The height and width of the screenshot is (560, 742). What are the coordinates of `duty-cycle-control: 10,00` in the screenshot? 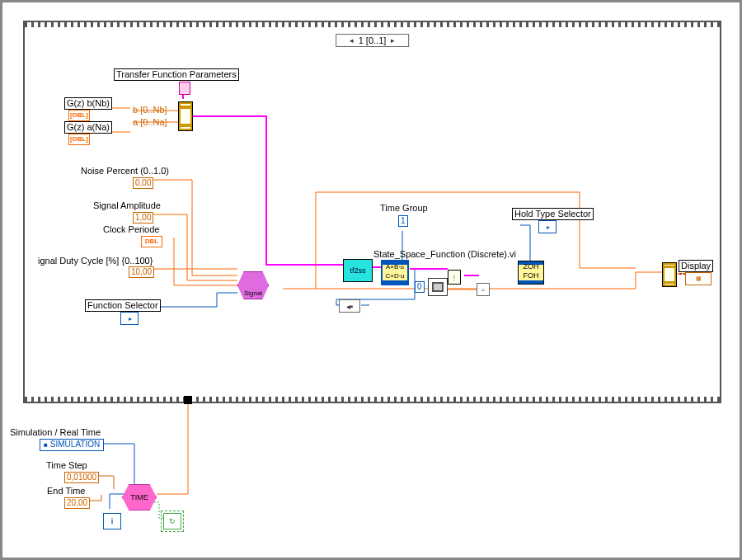 It's located at (142, 272).